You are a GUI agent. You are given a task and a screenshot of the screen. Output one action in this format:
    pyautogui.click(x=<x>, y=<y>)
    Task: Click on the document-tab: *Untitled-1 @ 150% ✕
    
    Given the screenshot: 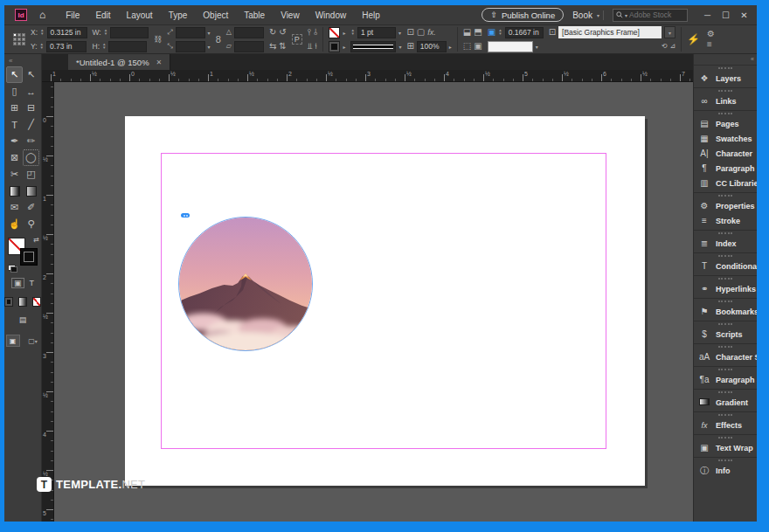 What is the action you would take?
    pyautogui.click(x=119, y=62)
    